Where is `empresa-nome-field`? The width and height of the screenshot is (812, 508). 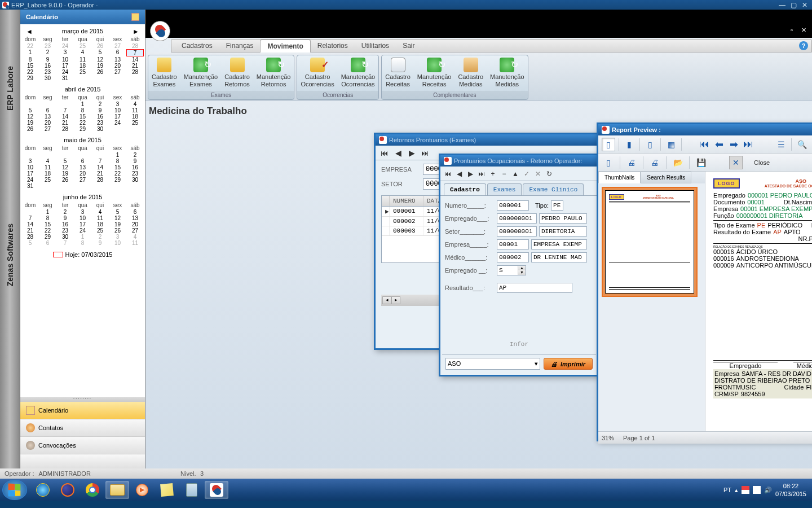 empresa-nome-field is located at coordinates (559, 244).